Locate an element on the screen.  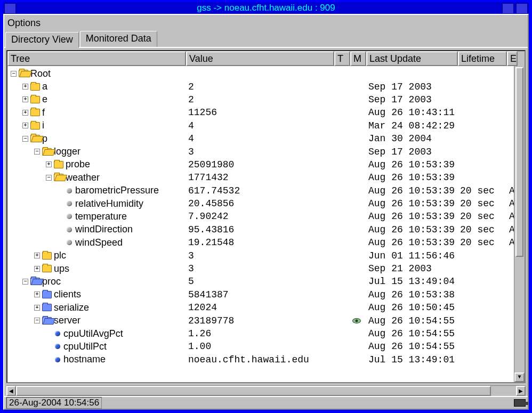
tree-row: temperature7.90242Aug 26 10:53:3920 secA is located at coordinates (266, 216).